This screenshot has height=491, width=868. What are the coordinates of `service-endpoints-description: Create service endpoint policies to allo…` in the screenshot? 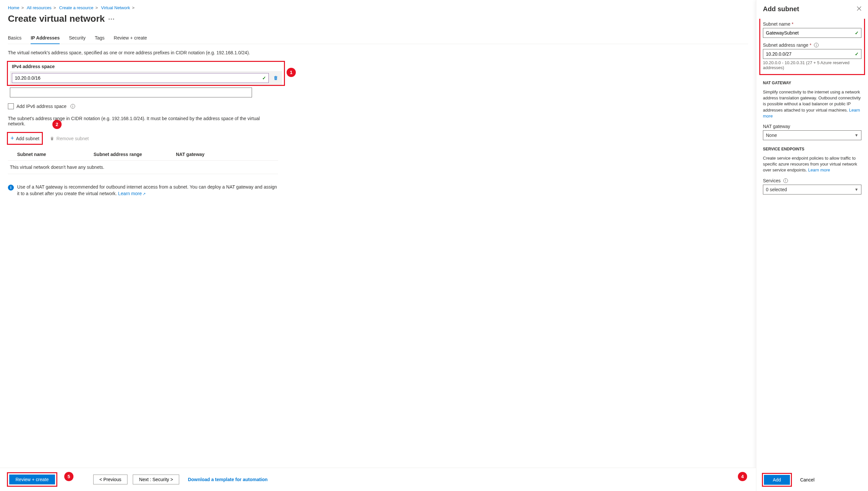 It's located at (812, 165).